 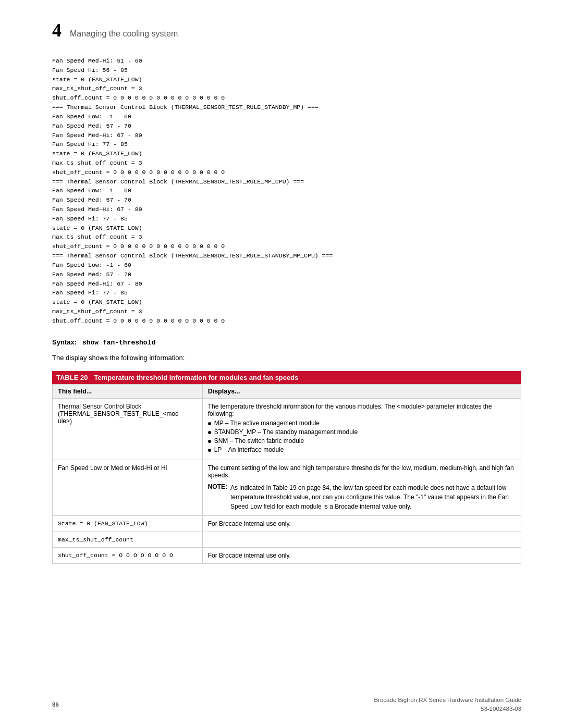 What do you see at coordinates (287, 556) in the screenshot?
I see `table-row: shut_off_count = O O O O O O O OFor Broc…` at bounding box center [287, 556].